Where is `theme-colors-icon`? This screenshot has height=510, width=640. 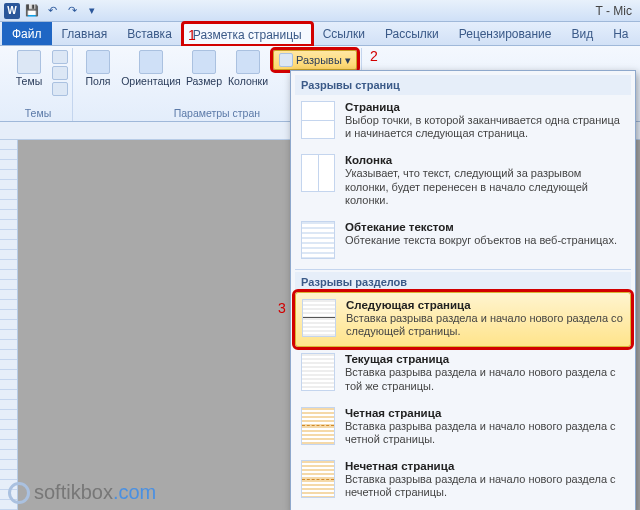 theme-colors-icon is located at coordinates (60, 57).